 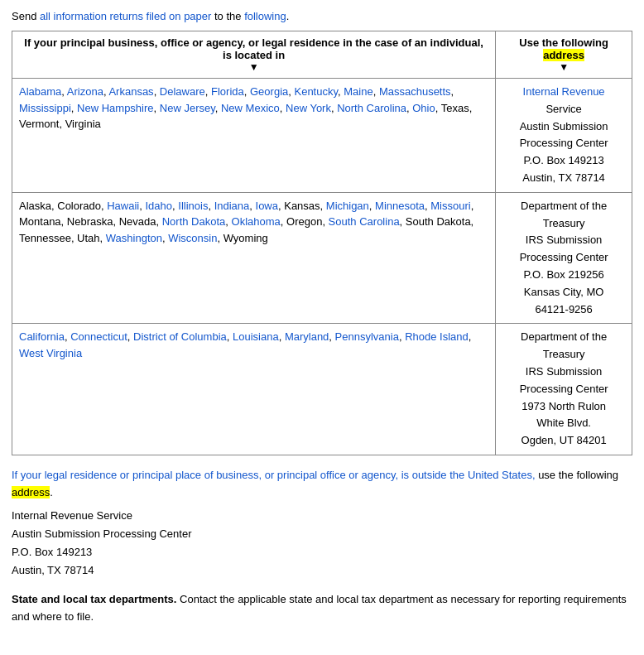 I want to click on col1-header-text: If your principal business, office or ag…, so click(x=253, y=49).